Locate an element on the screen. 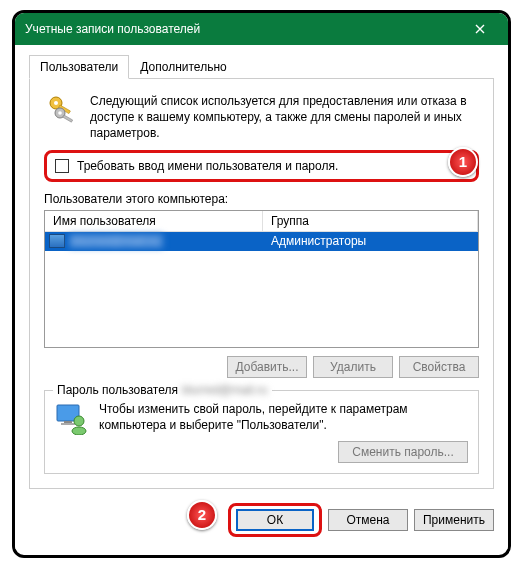 The height and width of the screenshot is (568, 523). password-legend-user: blurred@mail.ru is located at coordinates (225, 390).